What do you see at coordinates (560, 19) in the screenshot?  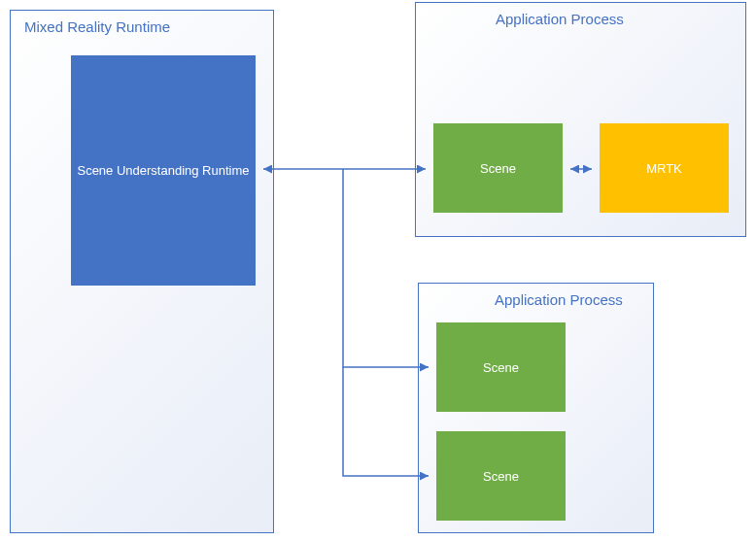 I see `container-title-app1: Application Process` at bounding box center [560, 19].